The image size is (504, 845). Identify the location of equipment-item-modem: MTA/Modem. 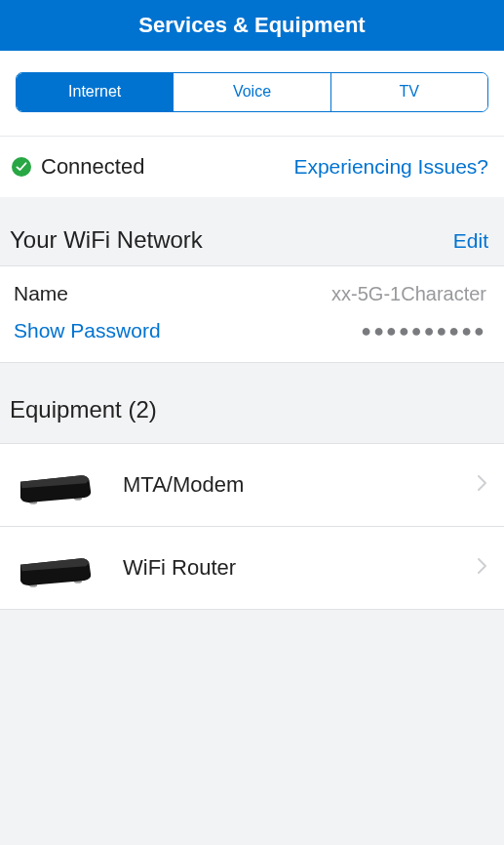
(252, 485).